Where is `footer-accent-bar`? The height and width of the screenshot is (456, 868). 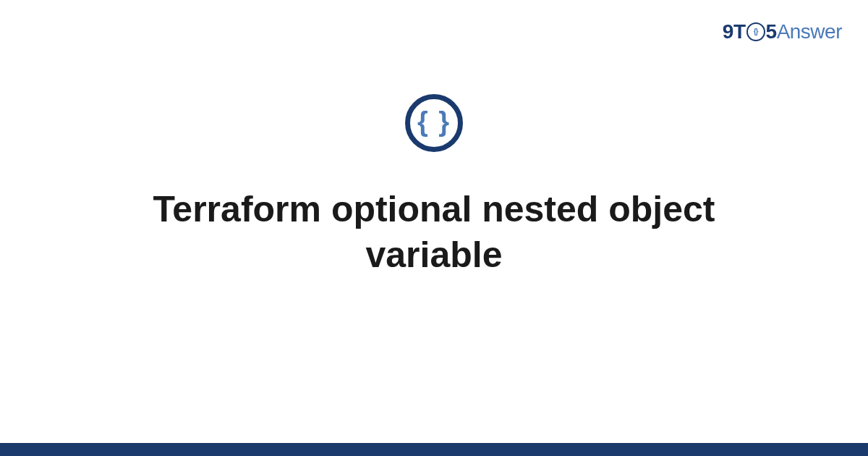
footer-accent-bar is located at coordinates (434, 449).